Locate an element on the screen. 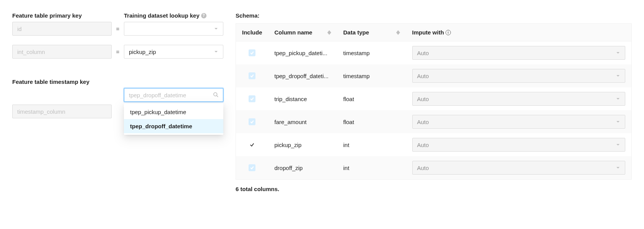 This screenshot has width=644, height=229. heading-row-2: Feature table timestamp key is located at coordinates (119, 82).